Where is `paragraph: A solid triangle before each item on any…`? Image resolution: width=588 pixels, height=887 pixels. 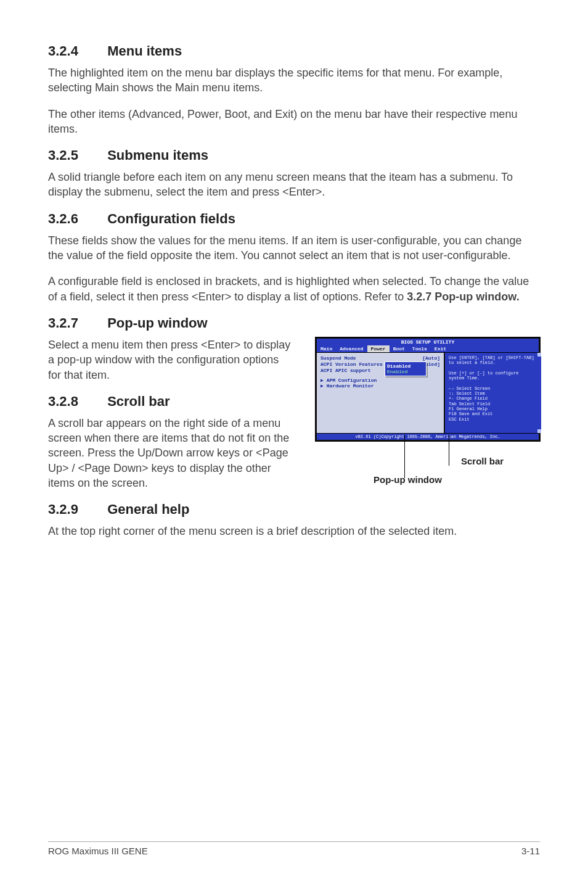
paragraph: A solid triangle before each item on any… is located at coordinates (294, 185).